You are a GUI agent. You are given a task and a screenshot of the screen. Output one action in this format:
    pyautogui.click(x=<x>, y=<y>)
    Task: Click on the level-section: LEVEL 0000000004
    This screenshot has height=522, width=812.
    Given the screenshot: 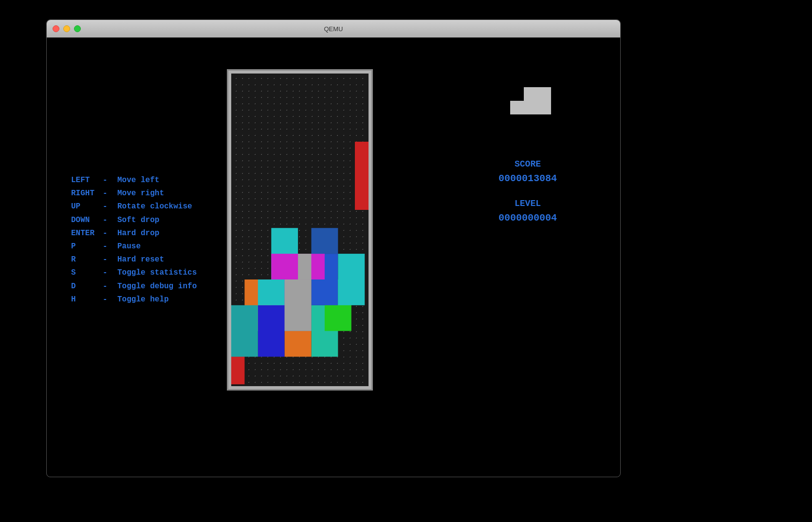 What is the action you would take?
    pyautogui.click(x=528, y=211)
    